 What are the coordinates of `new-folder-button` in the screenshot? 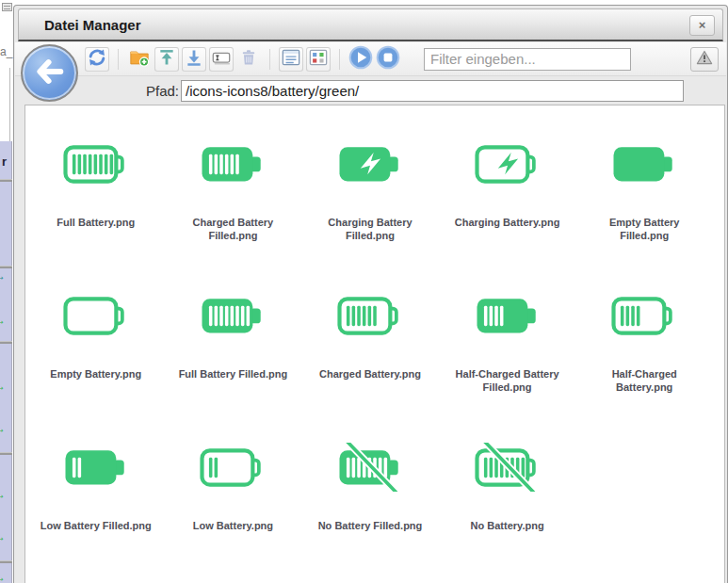 It's located at (139, 59).